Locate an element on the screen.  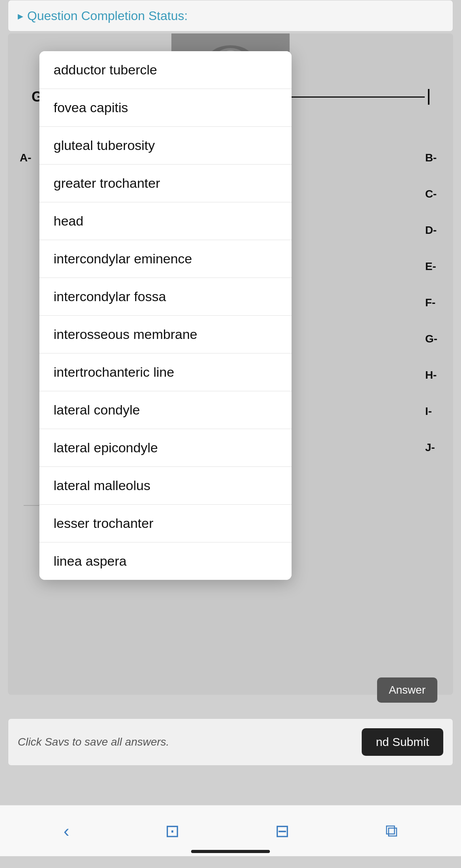
dropdown-item-intertrochanteric-line: intertrochanteric line is located at coordinates (165, 372).